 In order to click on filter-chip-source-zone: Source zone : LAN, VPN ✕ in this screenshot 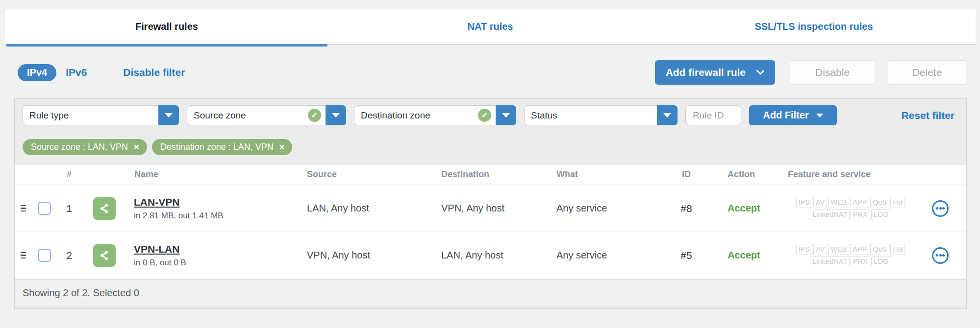, I will do `click(85, 147)`.